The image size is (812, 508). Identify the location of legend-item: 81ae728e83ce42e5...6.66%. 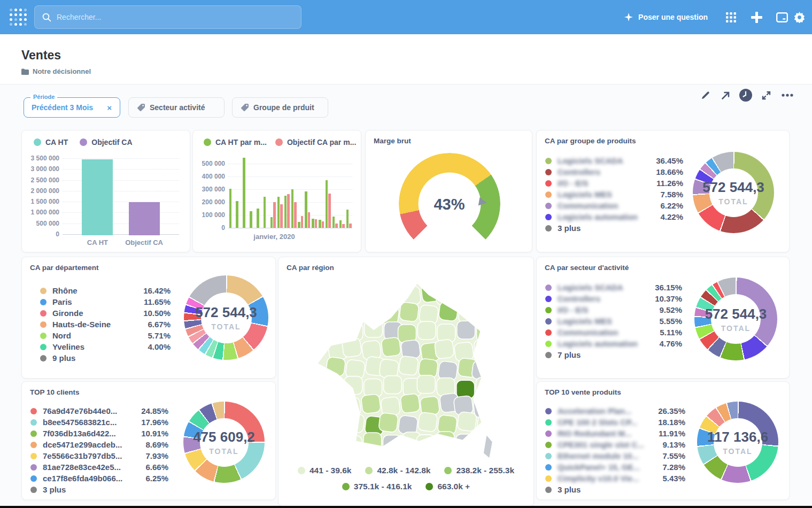
(99, 467).